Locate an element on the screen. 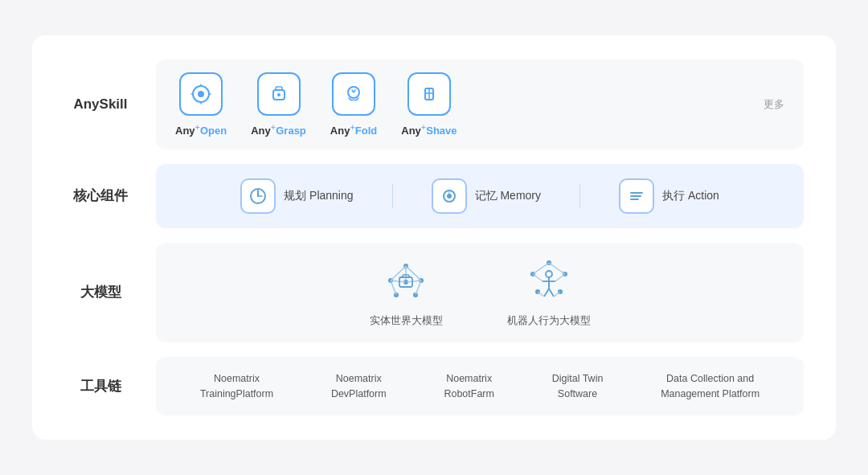 This screenshot has height=475, width=868. tool-robotfarm-line1: Noematrix is located at coordinates (469, 379).